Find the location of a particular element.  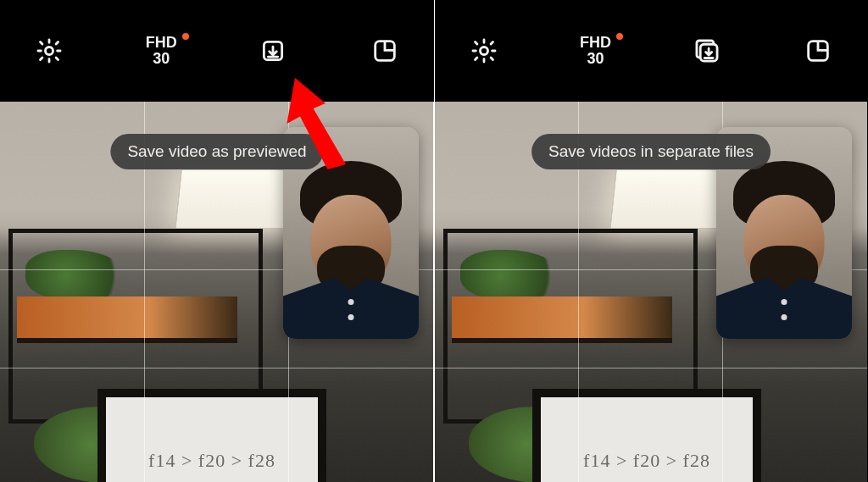

save-mode-tooltip: Save videos in separate files is located at coordinates (651, 152).